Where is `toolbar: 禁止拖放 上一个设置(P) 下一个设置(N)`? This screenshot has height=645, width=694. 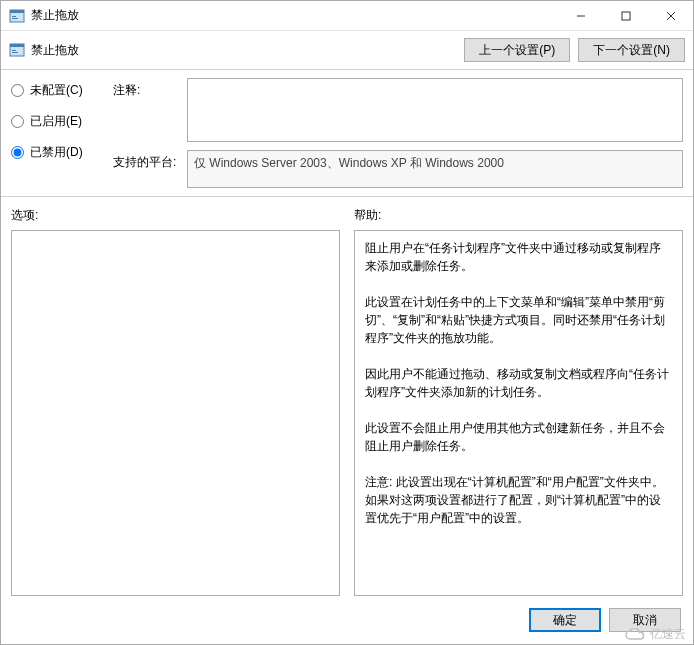
toolbar: 禁止拖放 上一个设置(P) 下一个设置(N) is located at coordinates (347, 50).